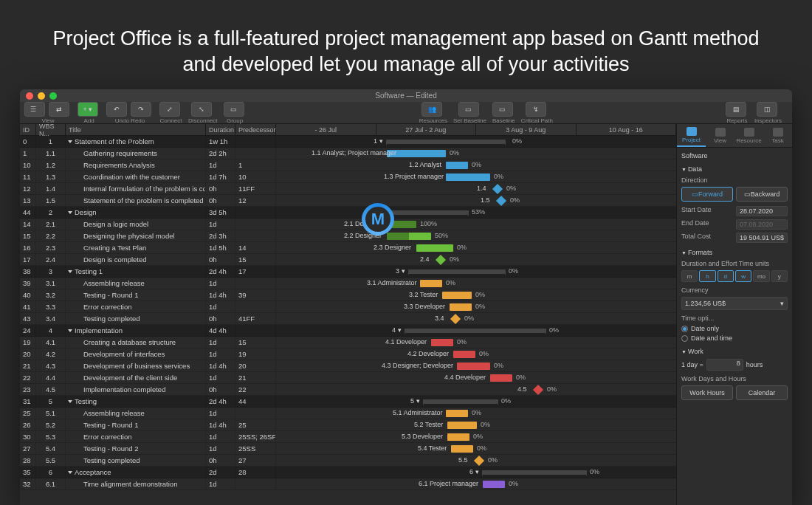 The height and width of the screenshot is (505, 812). Describe the element at coordinates (734, 169) in the screenshot. I see `section-data: Data` at that location.